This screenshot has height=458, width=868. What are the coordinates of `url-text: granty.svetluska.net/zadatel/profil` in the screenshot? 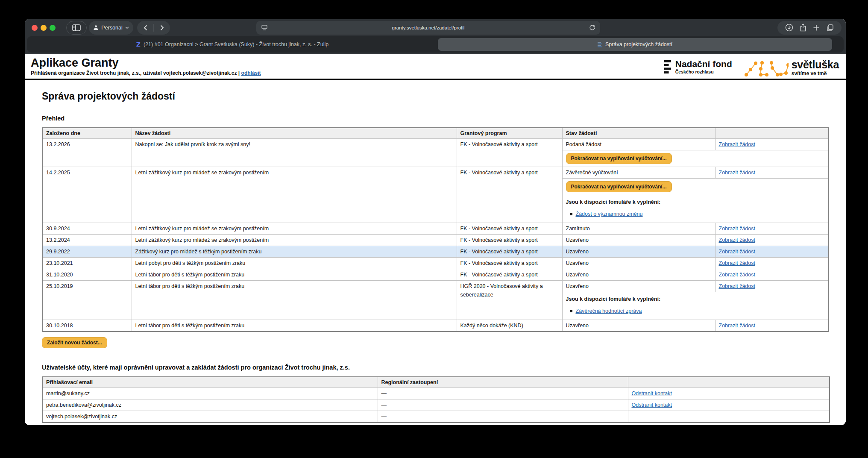 It's located at (428, 28).